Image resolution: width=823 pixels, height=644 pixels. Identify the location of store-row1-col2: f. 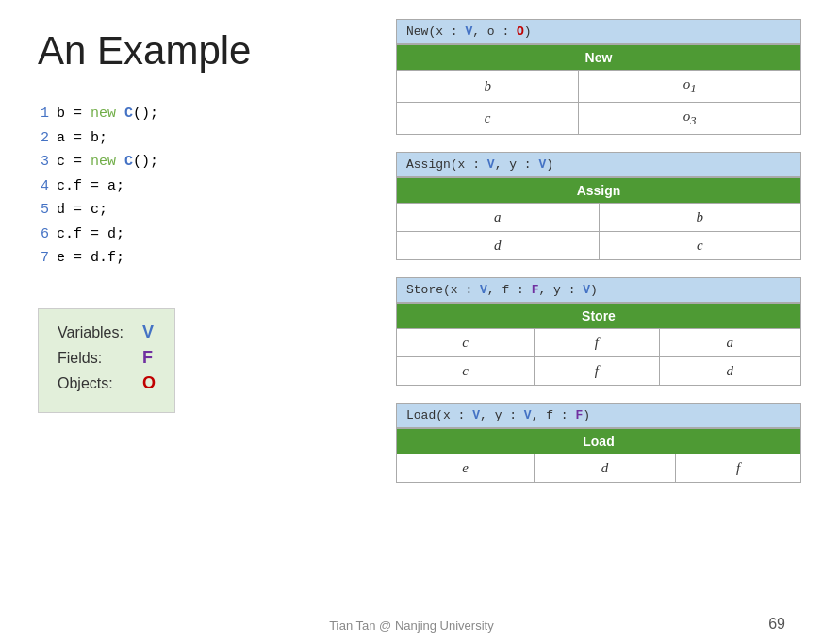
(596, 343).